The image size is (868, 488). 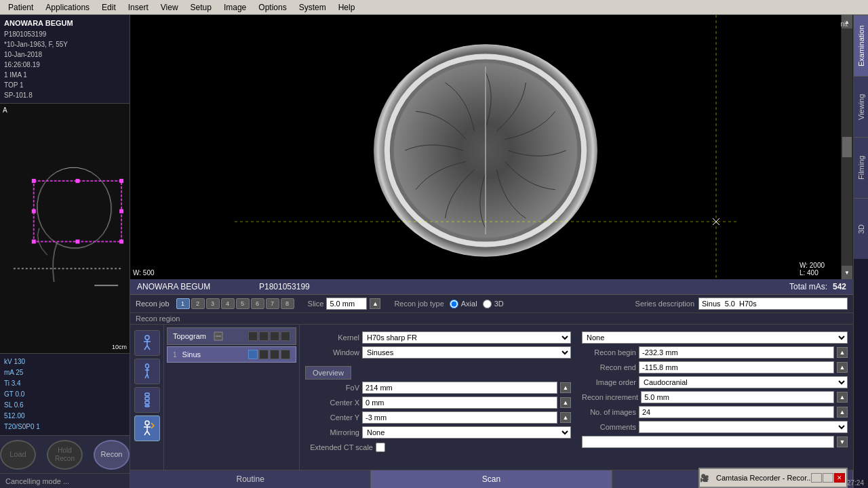 I want to click on kernel-select: H70s sharp FR, so click(x=467, y=338).